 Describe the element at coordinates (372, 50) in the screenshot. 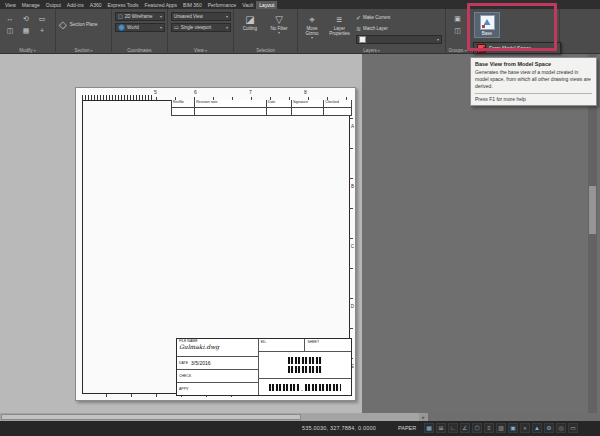

I see `panel-label-layers: Layers` at that location.